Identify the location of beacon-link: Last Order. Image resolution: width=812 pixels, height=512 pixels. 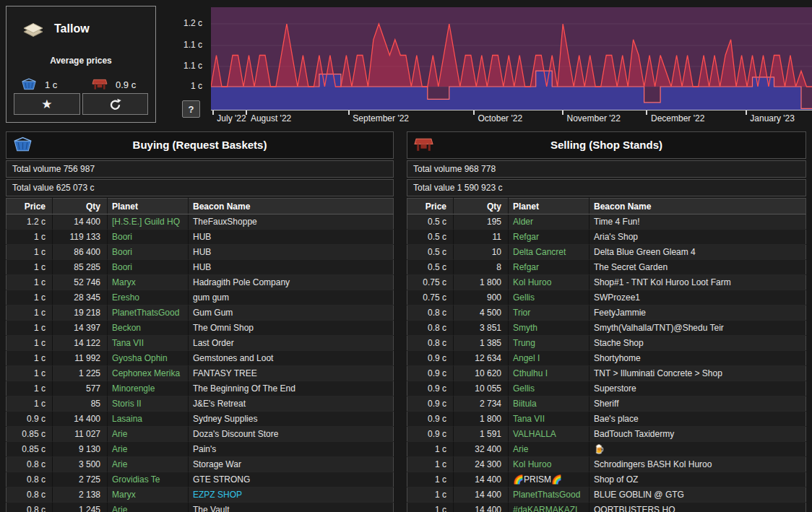
(214, 343).